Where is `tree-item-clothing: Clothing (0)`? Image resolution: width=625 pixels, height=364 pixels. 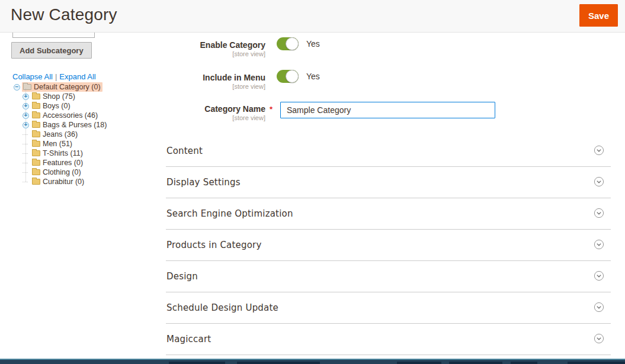 tree-item-clothing: Clothing (0) is located at coordinates (81, 172).